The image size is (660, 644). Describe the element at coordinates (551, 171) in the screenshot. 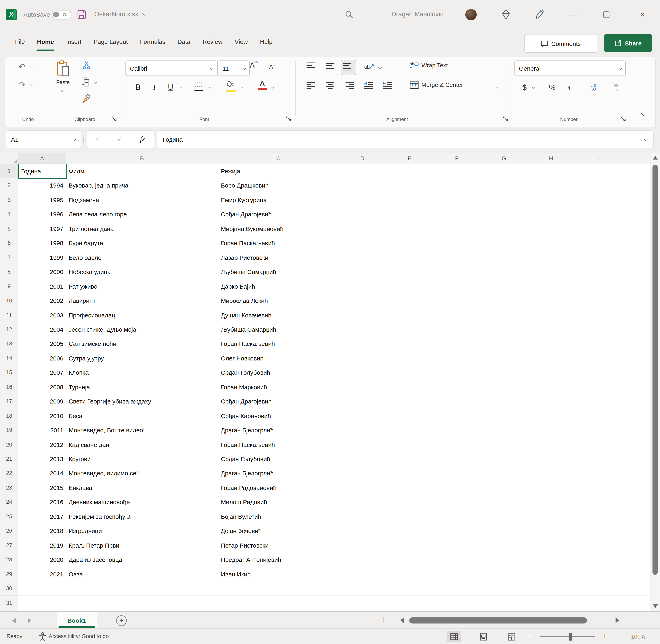

I see `cell-H1` at that location.